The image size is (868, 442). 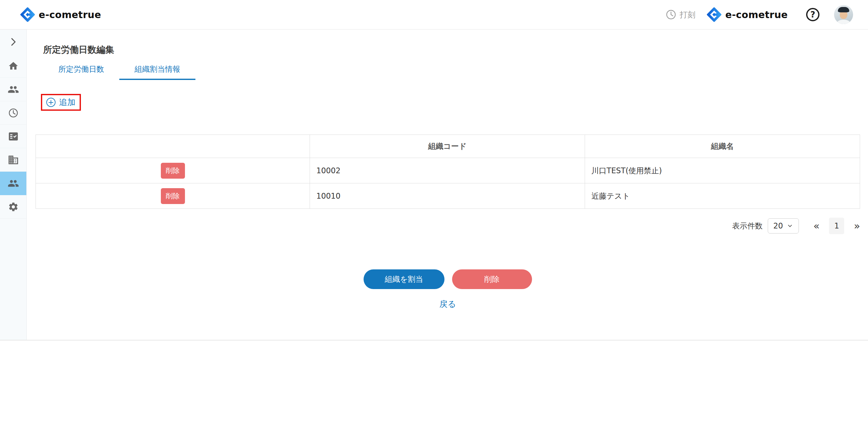 What do you see at coordinates (836, 226) in the screenshot?
I see `current-page: 1` at bounding box center [836, 226].